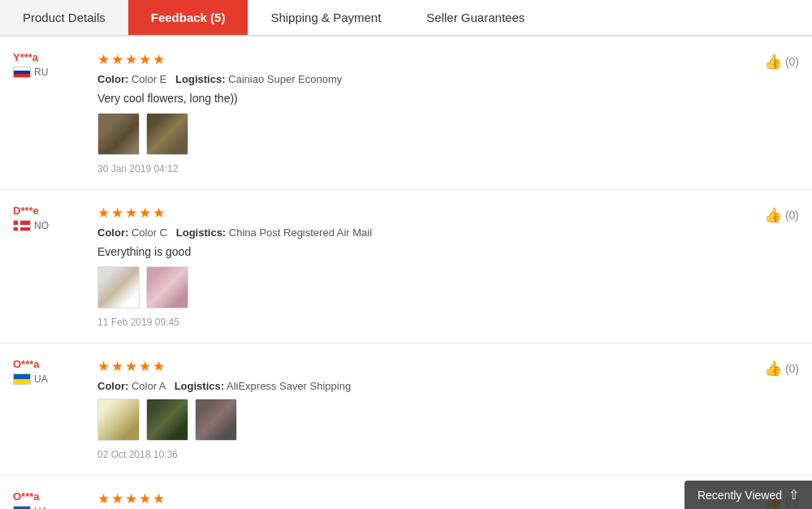 Image resolution: width=812 pixels, height=509 pixels. I want to click on reviewer-flag: RU, so click(31, 72).